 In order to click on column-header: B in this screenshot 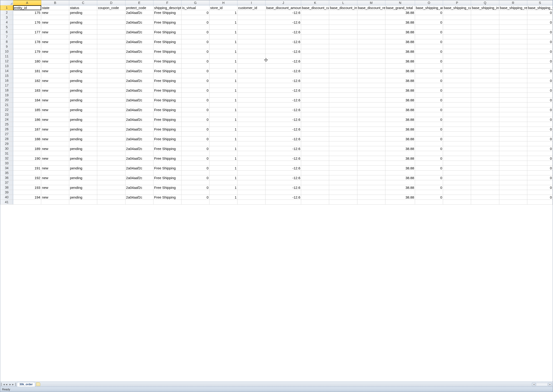, I will do `click(55, 3)`.